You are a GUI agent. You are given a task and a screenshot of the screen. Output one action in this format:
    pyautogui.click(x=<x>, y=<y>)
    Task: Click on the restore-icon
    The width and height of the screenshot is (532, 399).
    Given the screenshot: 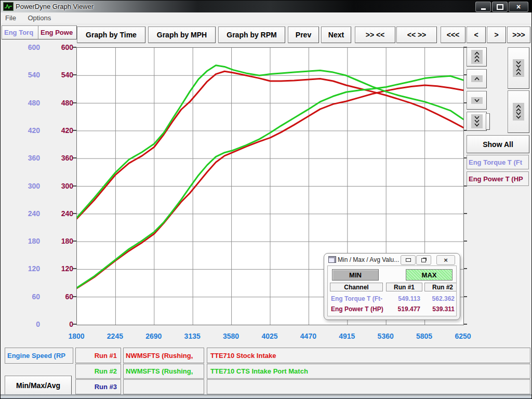 What is the action you would take?
    pyautogui.click(x=424, y=260)
    